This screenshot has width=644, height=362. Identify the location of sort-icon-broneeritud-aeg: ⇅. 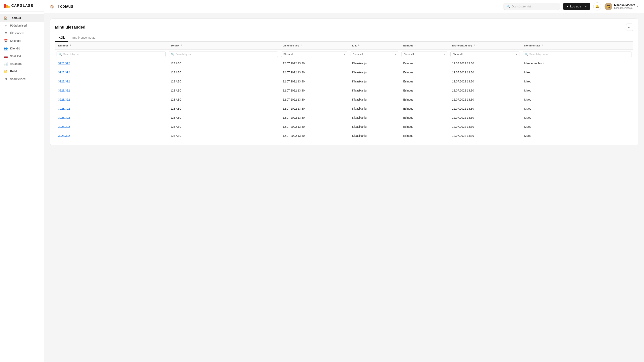
(474, 45).